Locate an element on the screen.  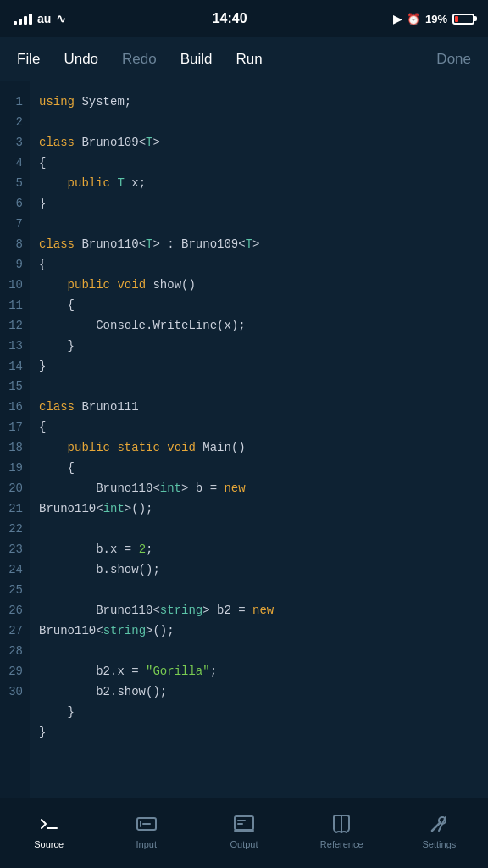
settings-icon is located at coordinates (439, 824).